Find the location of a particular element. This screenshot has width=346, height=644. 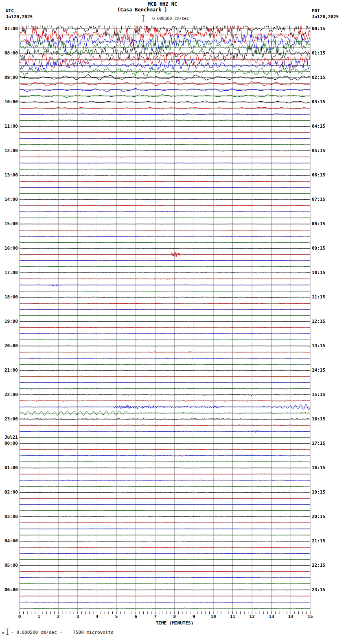

utc-hour-label: 03:00 is located at coordinates (9, 516).